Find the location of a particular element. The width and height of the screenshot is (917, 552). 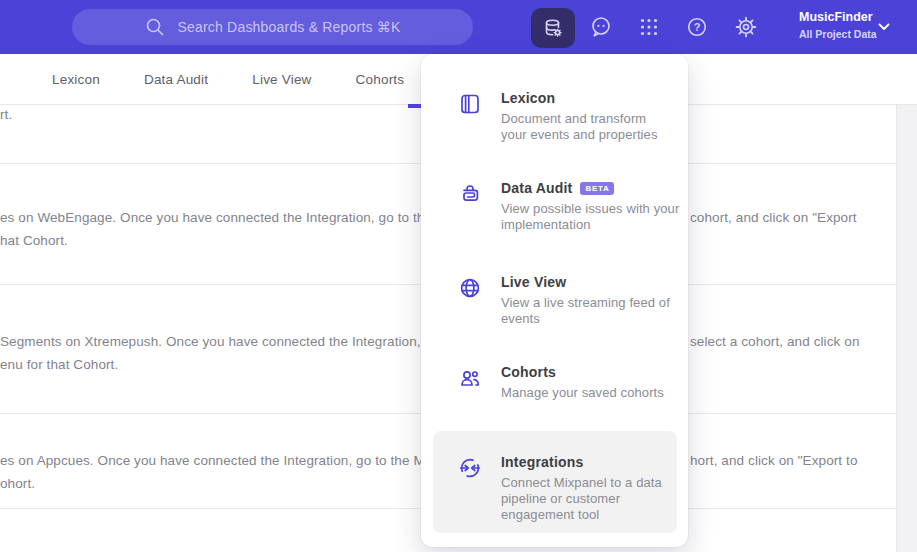

chevron-down-icon is located at coordinates (884, 27).